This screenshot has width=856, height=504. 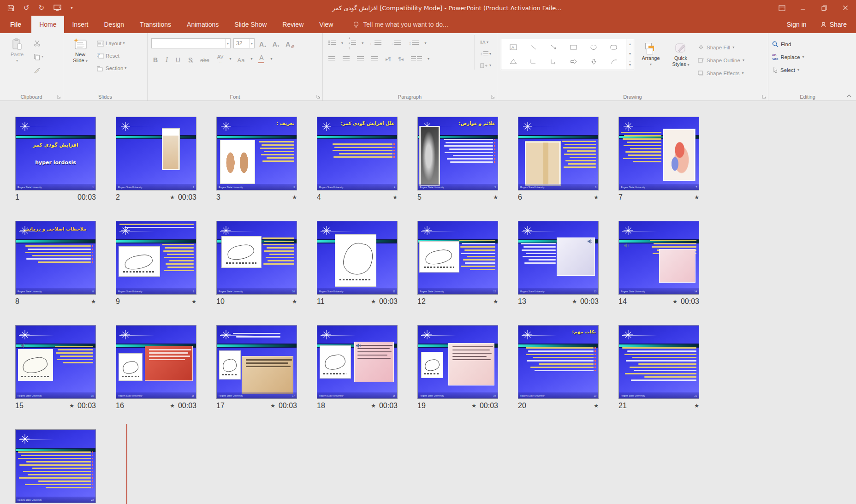 What do you see at coordinates (834, 24) in the screenshot?
I see `share-button: Share` at bounding box center [834, 24].